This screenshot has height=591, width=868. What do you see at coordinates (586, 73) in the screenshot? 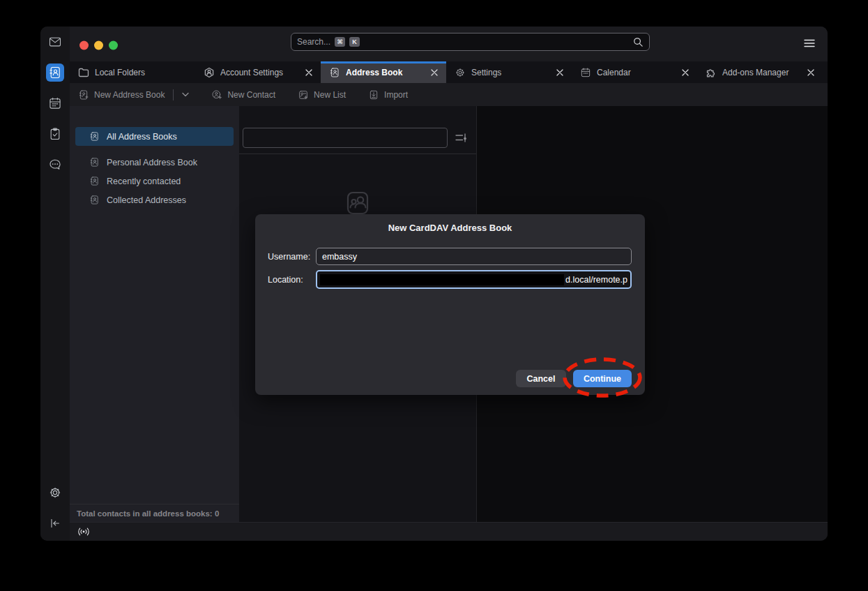
I see `calendar-icon` at bounding box center [586, 73].